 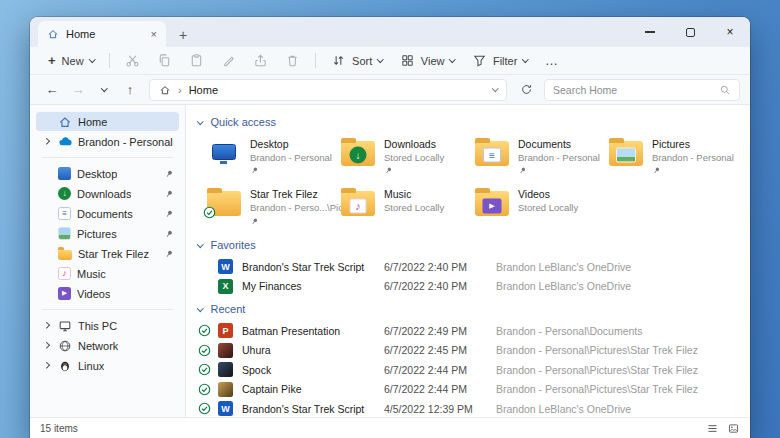 What do you see at coordinates (228, 60) in the screenshot?
I see `rename-button` at bounding box center [228, 60].